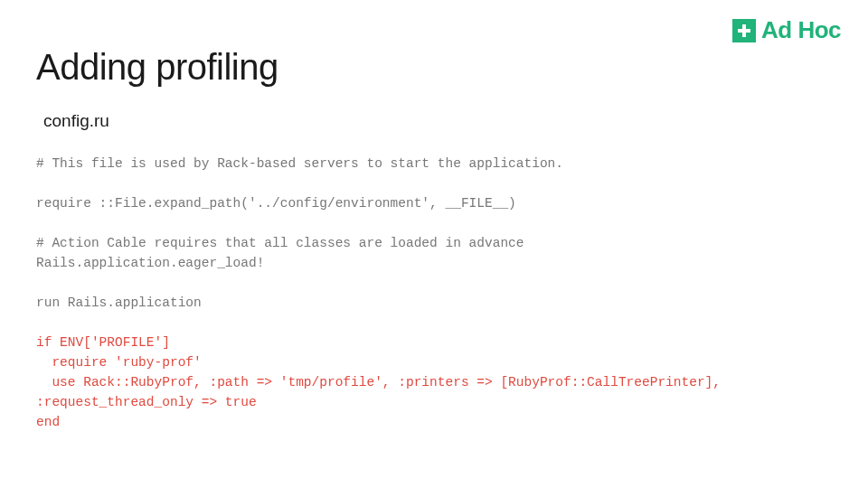  Describe the element at coordinates (787, 31) in the screenshot. I see `brand-logo: Ad Hoc` at that location.